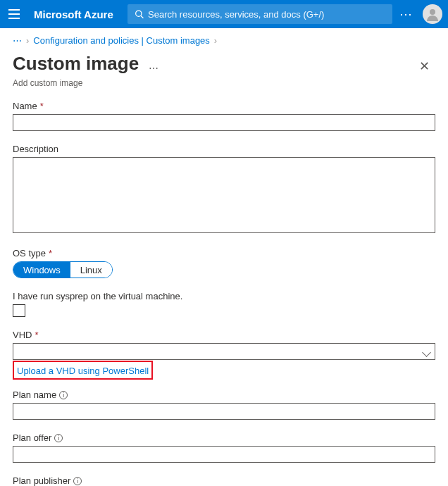 The image size is (448, 486). I want to click on user-icon, so click(433, 14).